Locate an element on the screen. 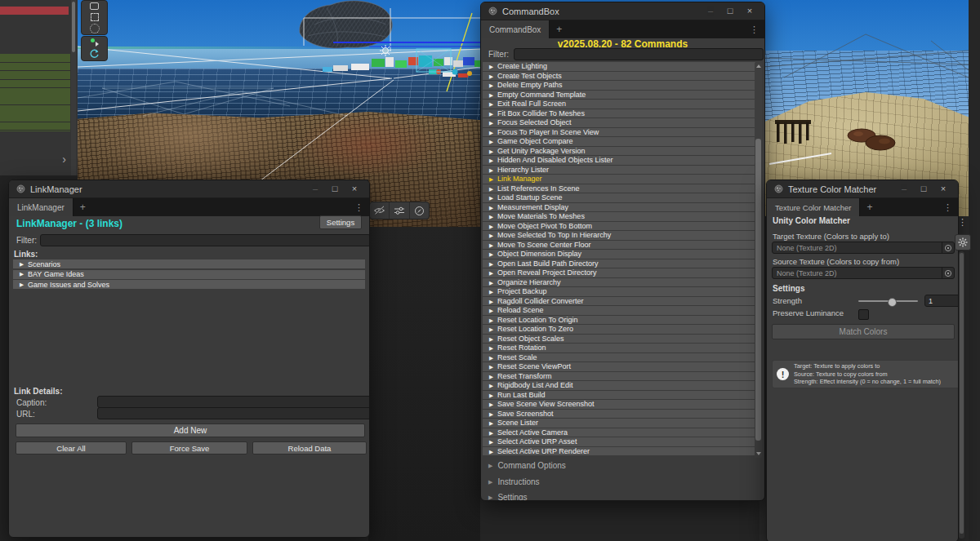 The width and height of the screenshot is (980, 541). rect-select-tool-button is located at coordinates (95, 17).